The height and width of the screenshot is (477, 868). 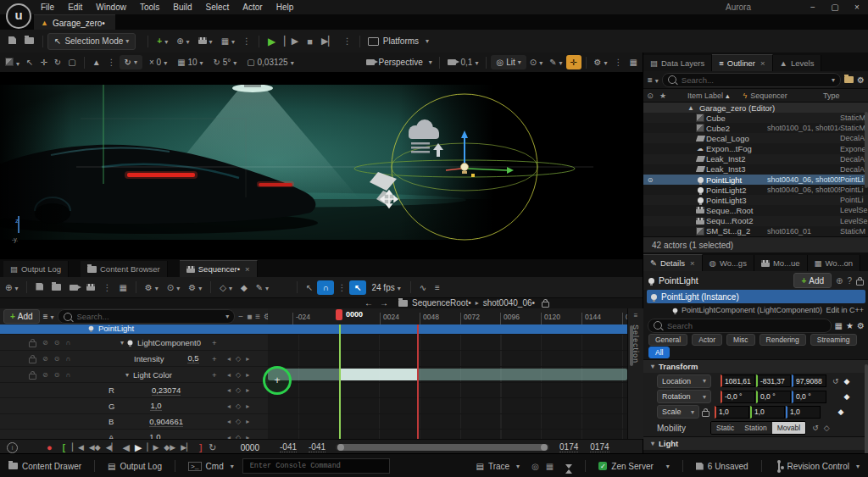 What do you see at coordinates (866, 150) in the screenshot?
I see `outliner-scrollbar` at bounding box center [866, 150].